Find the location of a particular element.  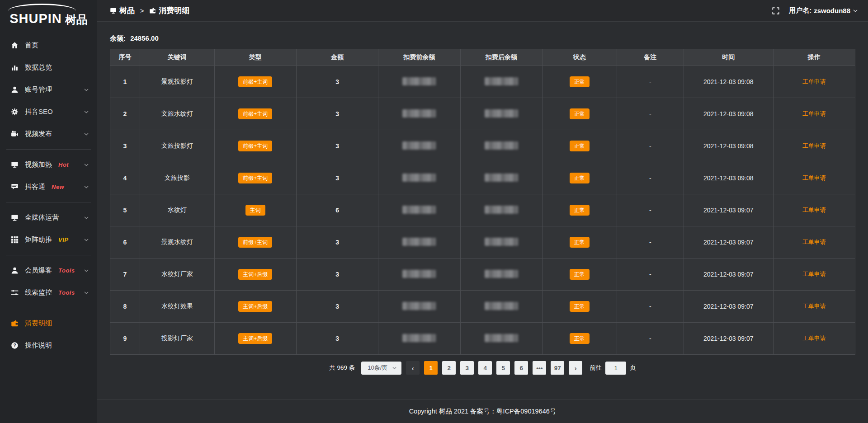

table-header-row: 序号关键词类型金额扣费前余额扣费后余额状态备注时间操作 is located at coordinates (483, 58).